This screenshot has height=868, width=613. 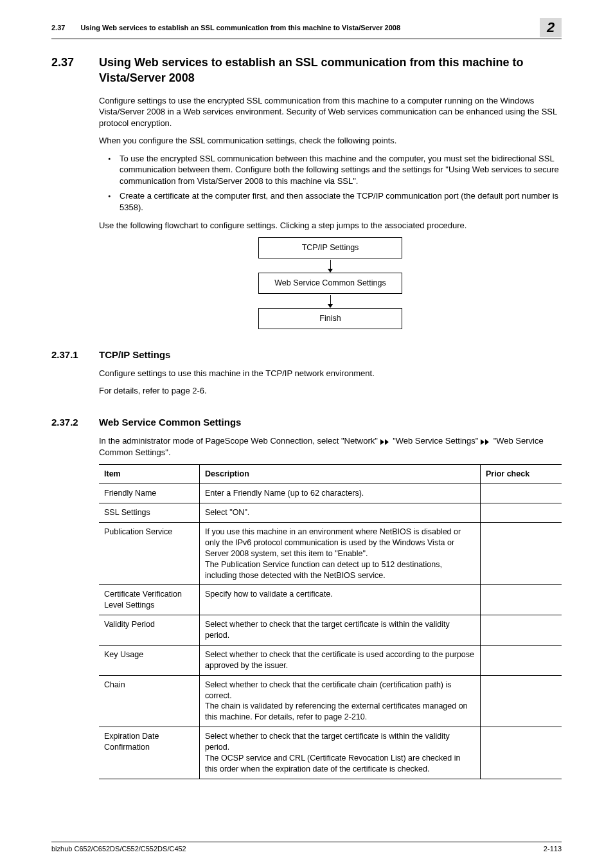 What do you see at coordinates (437, 441) in the screenshot?
I see `text-fragment: "Web Service Settings"` at bounding box center [437, 441].